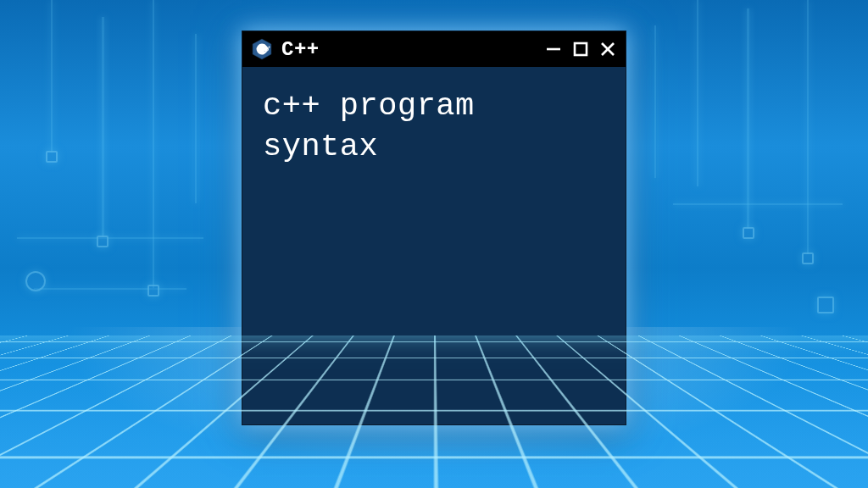  Describe the element at coordinates (320, 147) in the screenshot. I see `terminal-line-2: syntax` at that location.